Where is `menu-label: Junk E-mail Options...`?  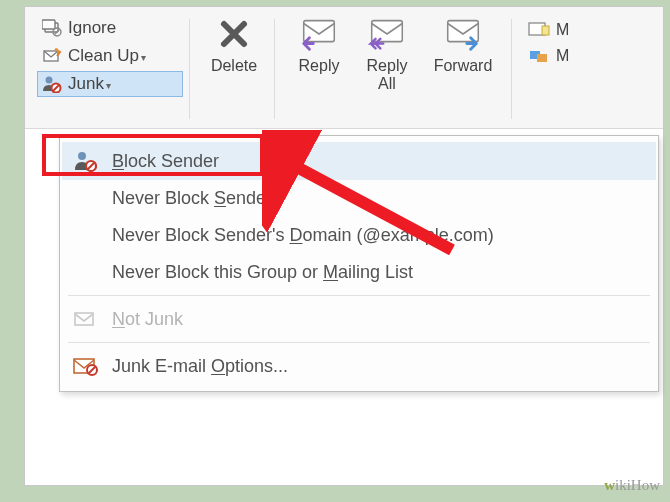 menu-label: Junk E-mail Options... is located at coordinates (200, 366).